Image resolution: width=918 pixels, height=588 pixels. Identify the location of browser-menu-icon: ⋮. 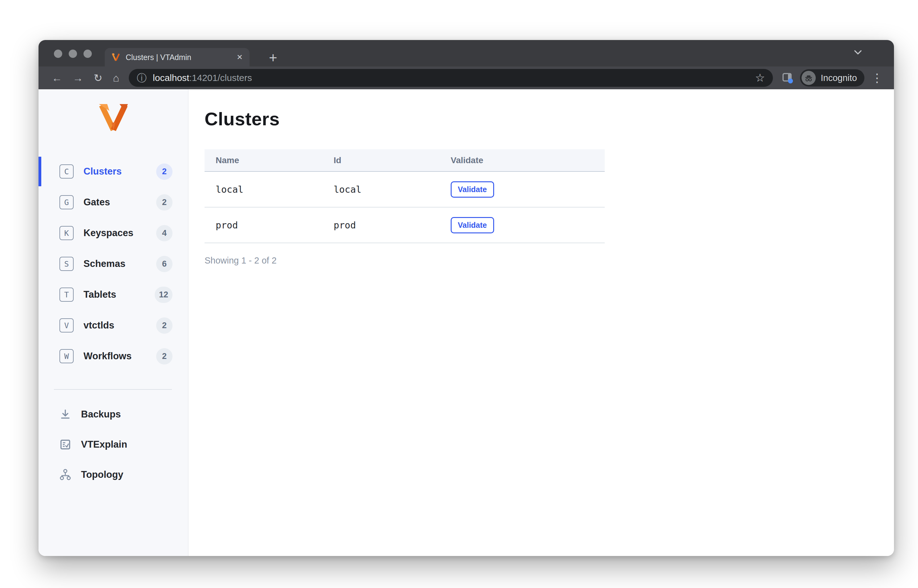
(877, 78).